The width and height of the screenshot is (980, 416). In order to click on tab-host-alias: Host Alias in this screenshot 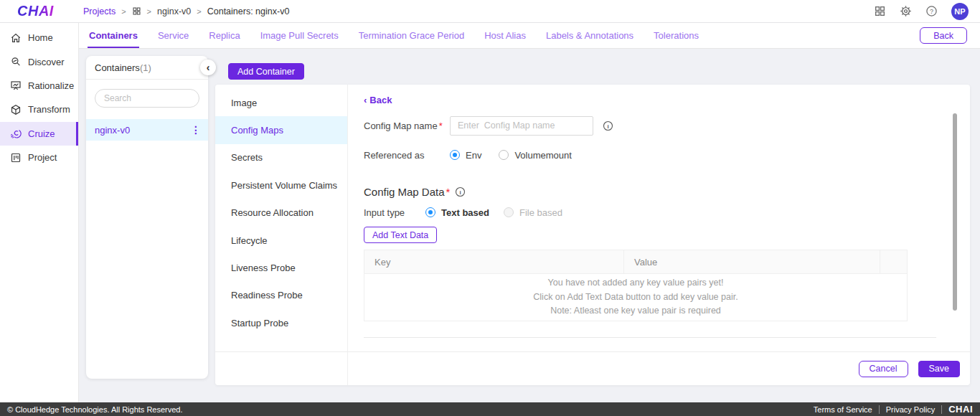, I will do `click(505, 36)`.